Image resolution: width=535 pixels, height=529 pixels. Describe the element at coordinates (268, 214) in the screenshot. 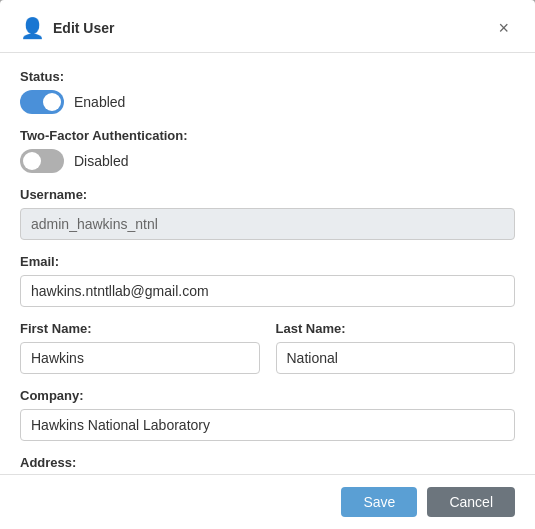

I see `username-group: Username:` at that location.